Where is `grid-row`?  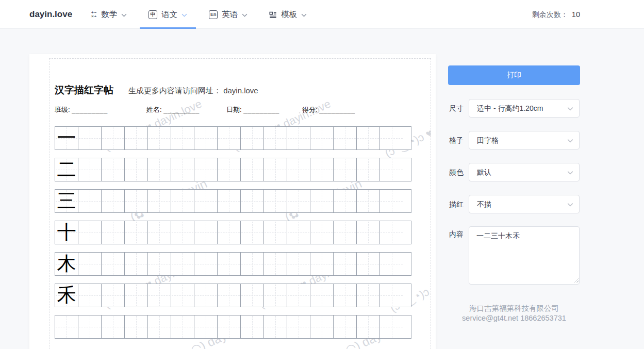
grid-row is located at coordinates (233, 327).